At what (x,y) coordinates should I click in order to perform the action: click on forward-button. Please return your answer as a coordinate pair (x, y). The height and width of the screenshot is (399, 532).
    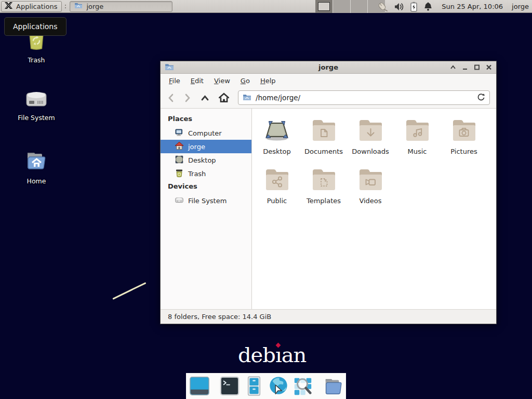
    Looking at the image, I should click on (188, 98).